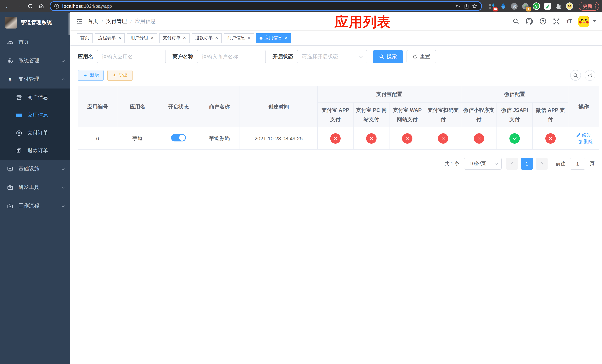 The image size is (602, 364). Describe the element at coordinates (586, 142) in the screenshot. I see `delete-link: 删除` at that location.